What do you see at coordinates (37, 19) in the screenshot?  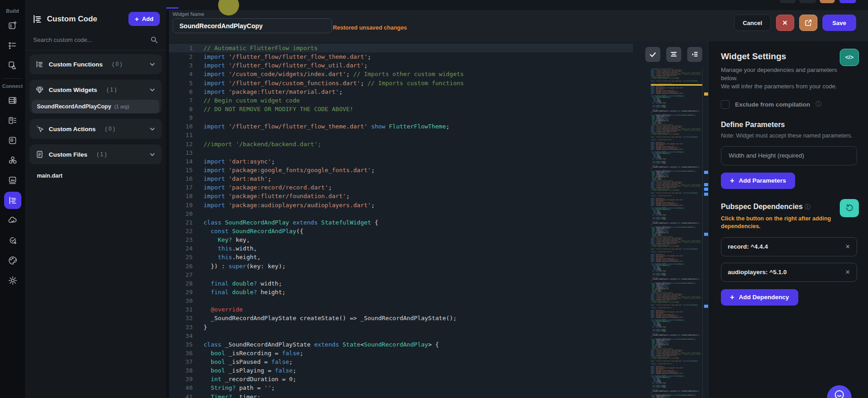 I see `custom-code-logo-icon` at bounding box center [37, 19].